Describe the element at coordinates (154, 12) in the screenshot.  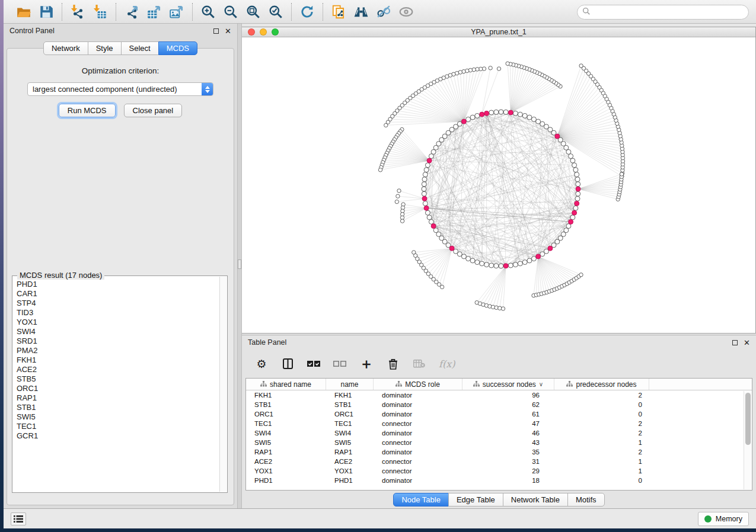
I see `export-table-button` at that location.